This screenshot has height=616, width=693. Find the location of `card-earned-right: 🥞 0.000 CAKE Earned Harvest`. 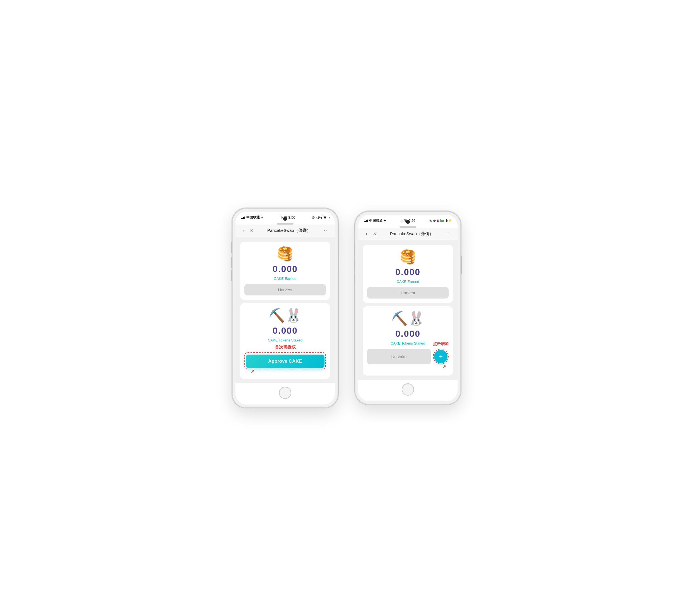

card-earned-right: 🥞 0.000 CAKE Earned Harvest is located at coordinates (408, 274).